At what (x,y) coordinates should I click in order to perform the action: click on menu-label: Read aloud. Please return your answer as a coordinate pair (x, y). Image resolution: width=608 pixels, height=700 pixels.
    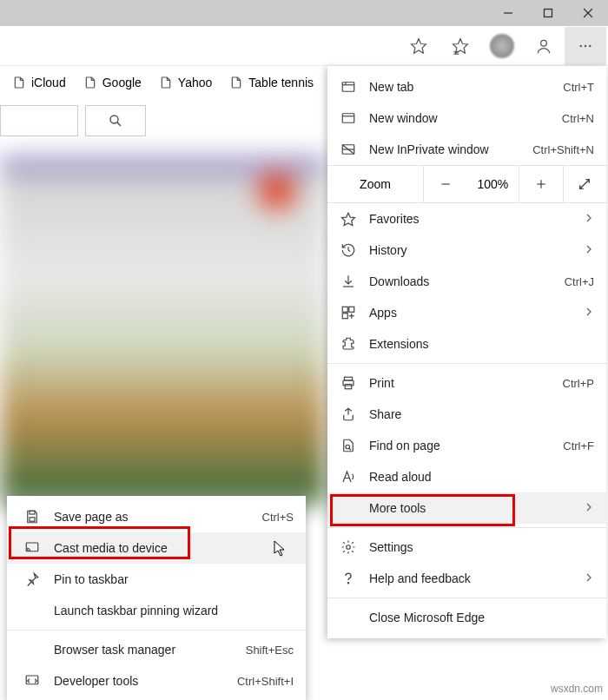
    Looking at the image, I should click on (481, 477).